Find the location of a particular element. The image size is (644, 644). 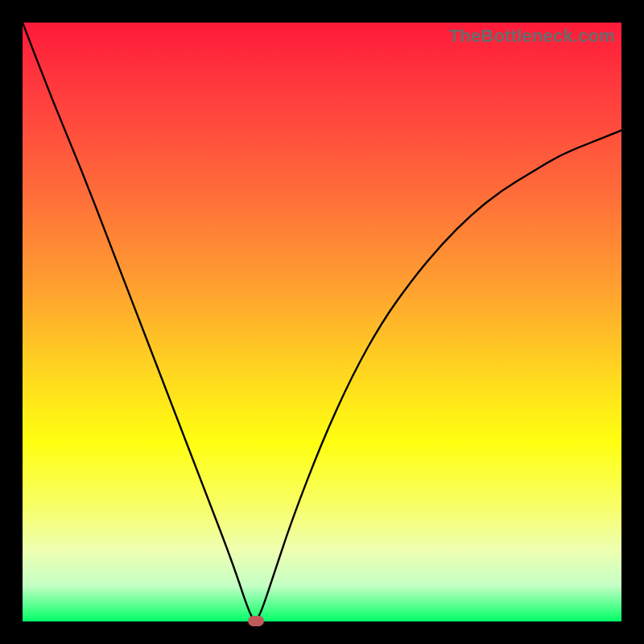

optimal-point-marker is located at coordinates (256, 621).